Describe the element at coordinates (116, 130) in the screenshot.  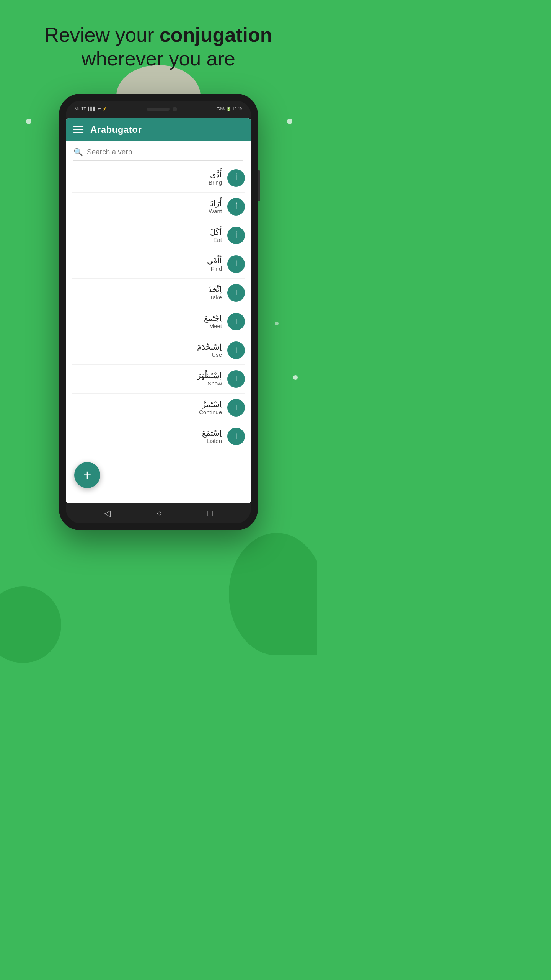
I see `app-title: Arabugator` at that location.